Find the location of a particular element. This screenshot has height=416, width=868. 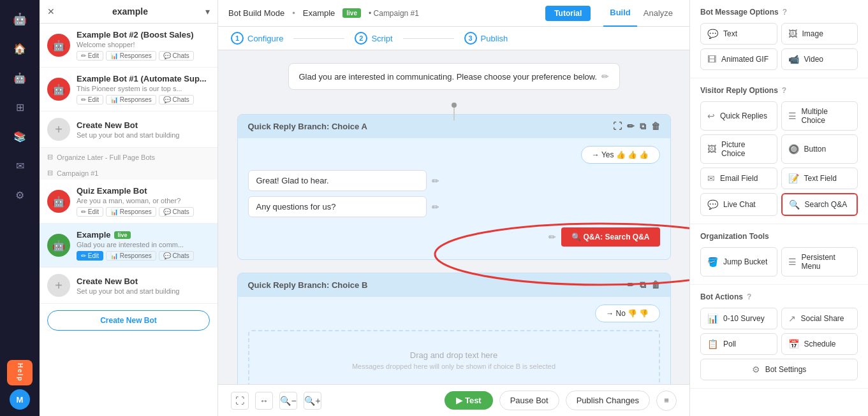

option-jump-bucket: 🪣 Jump Bucket is located at coordinates (739, 262).